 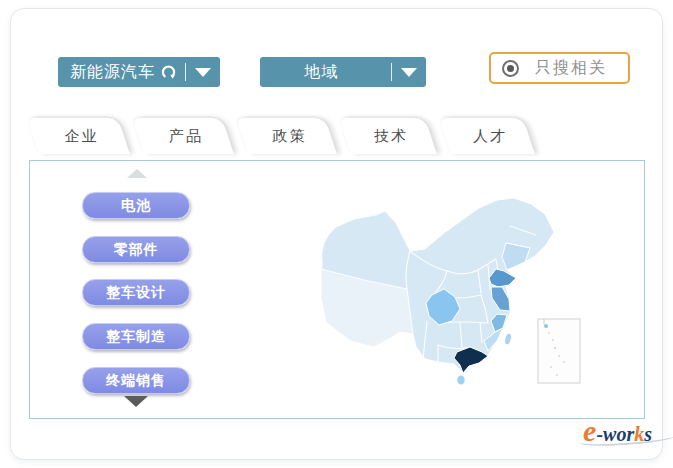 I want to click on radio-icon, so click(x=510, y=68).